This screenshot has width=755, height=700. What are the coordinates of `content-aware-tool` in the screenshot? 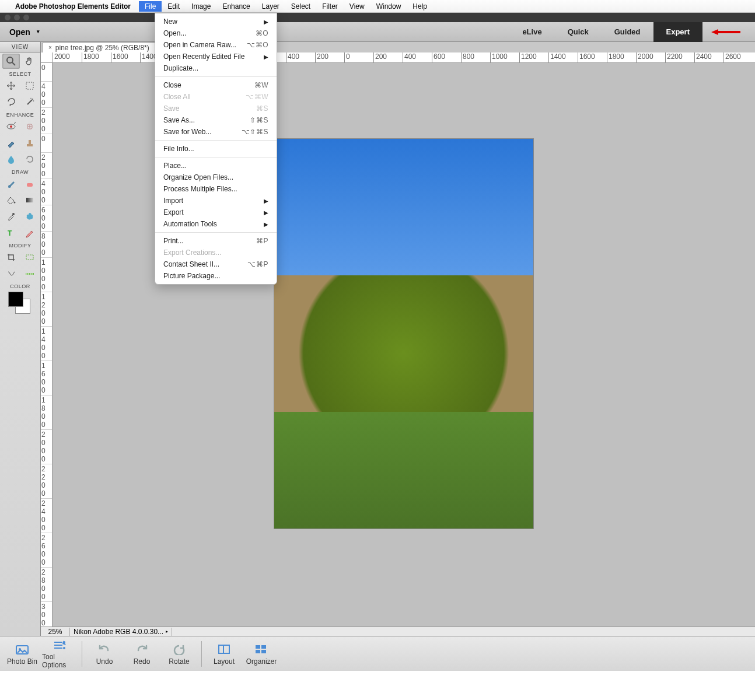 It's located at (11, 274).